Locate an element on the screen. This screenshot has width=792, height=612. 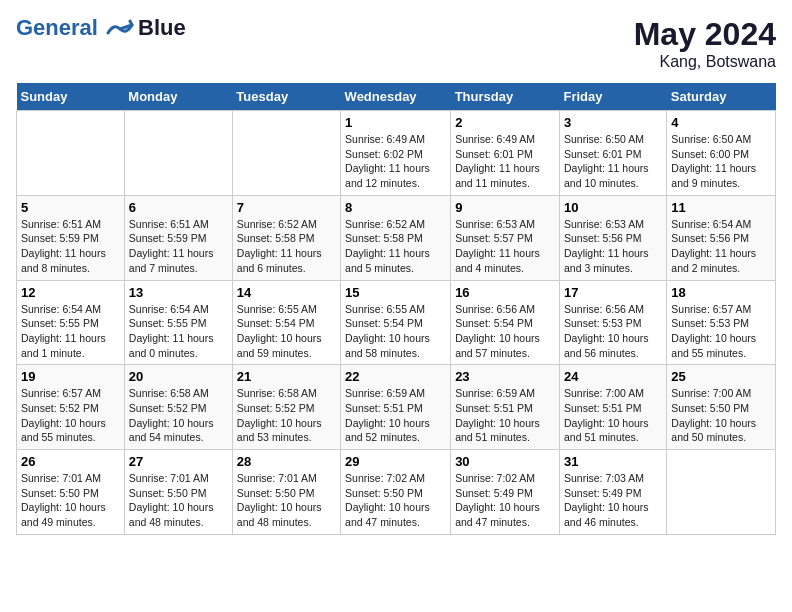
day-info: Sunrise: 6:54 AM Sunset: 5:55 PM Dayligh… is located at coordinates (178, 332).